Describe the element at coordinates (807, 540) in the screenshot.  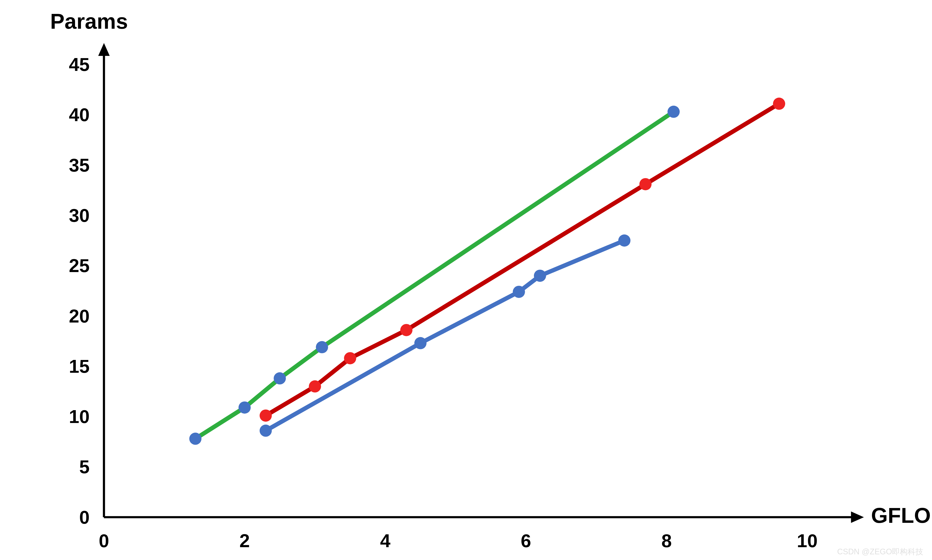
I see `x-tick-label: 10` at that location.